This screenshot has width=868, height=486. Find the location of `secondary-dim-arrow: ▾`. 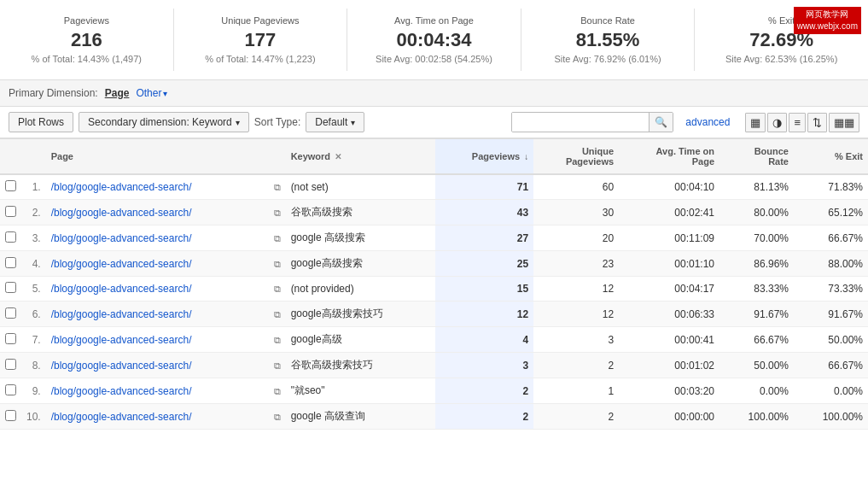

secondary-dim-arrow: ▾ is located at coordinates (237, 123).